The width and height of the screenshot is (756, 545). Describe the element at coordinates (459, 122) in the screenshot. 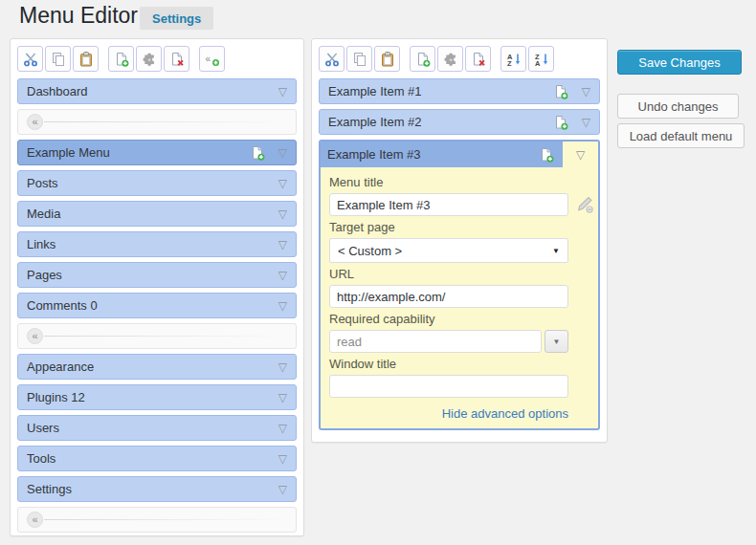

I see `submenu-item-example-2: Example Item #2 ▽` at that location.